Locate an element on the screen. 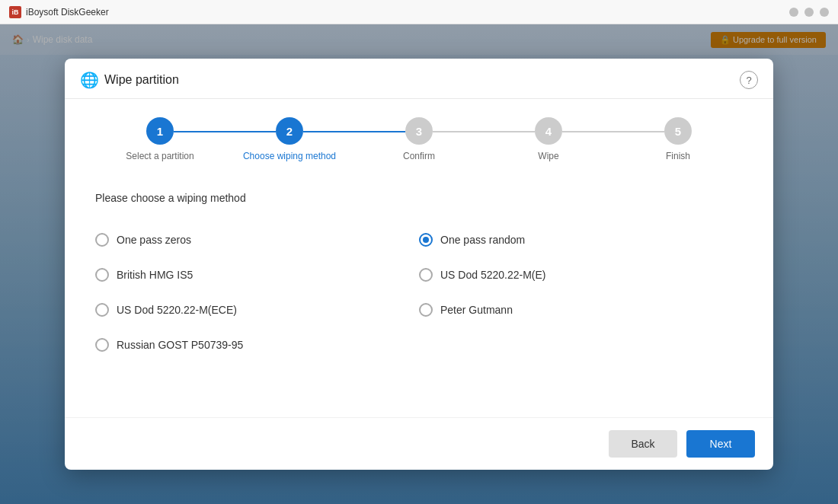  help-button: ? is located at coordinates (749, 80).